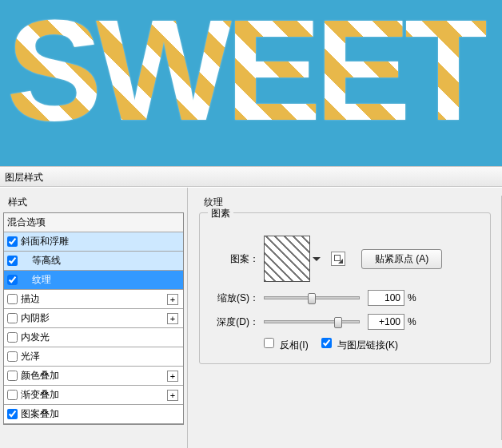 This screenshot has height=448, width=502. I want to click on style-label: 图案叠加, so click(40, 414).